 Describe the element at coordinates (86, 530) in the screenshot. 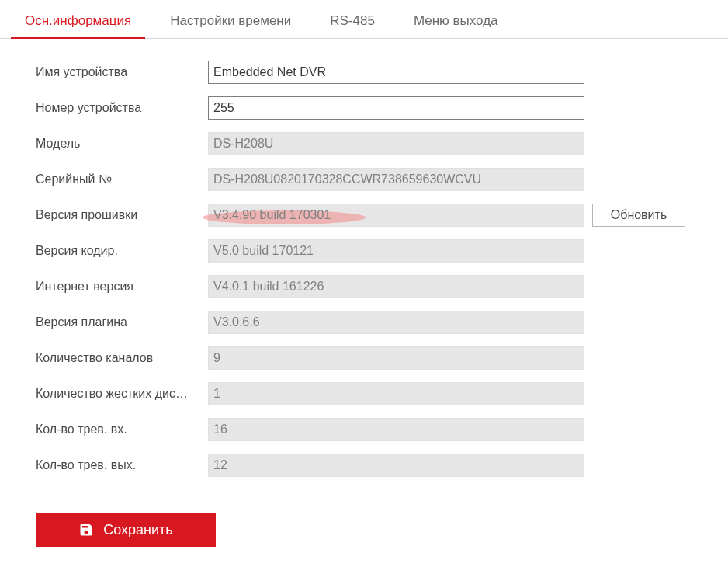

I see `save-icon` at that location.